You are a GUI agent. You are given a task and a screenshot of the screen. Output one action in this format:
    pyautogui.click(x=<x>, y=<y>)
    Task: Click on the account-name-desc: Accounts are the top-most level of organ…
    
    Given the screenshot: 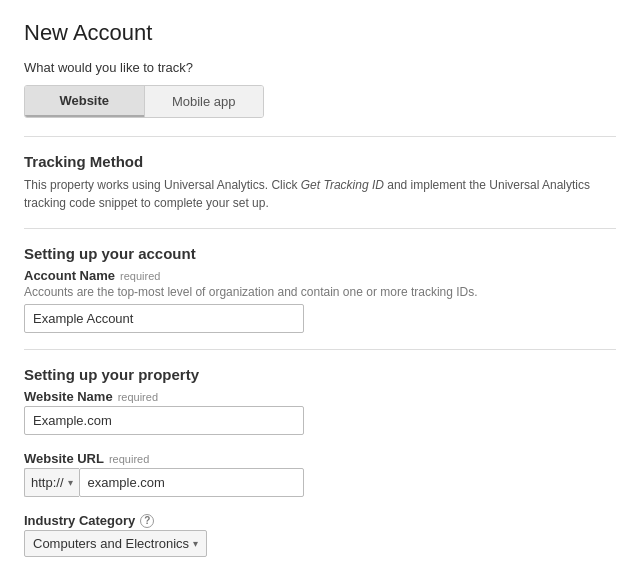 What is the action you would take?
    pyautogui.click(x=320, y=292)
    